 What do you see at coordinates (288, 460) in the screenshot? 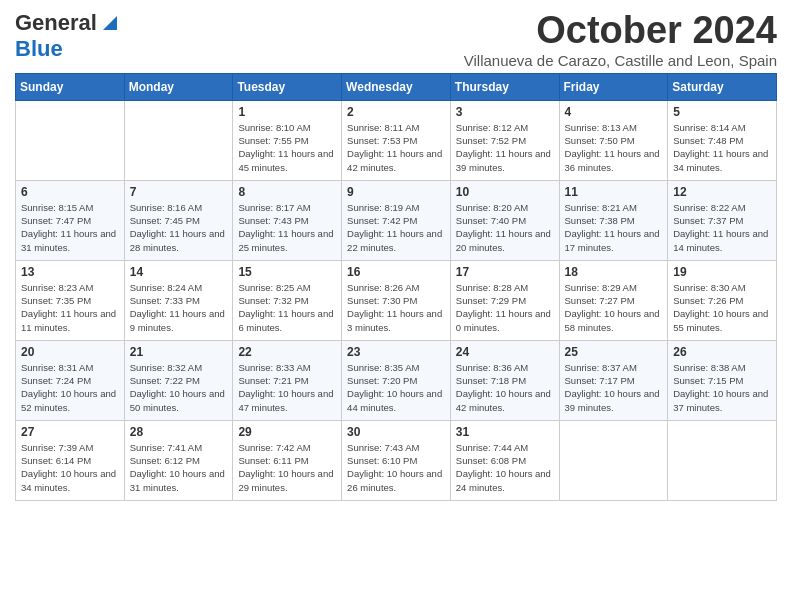
I see `calendar-cell: 29Sunrise: 7:42 AM Sunset: 6:11 PM Dayli…` at bounding box center [288, 460].